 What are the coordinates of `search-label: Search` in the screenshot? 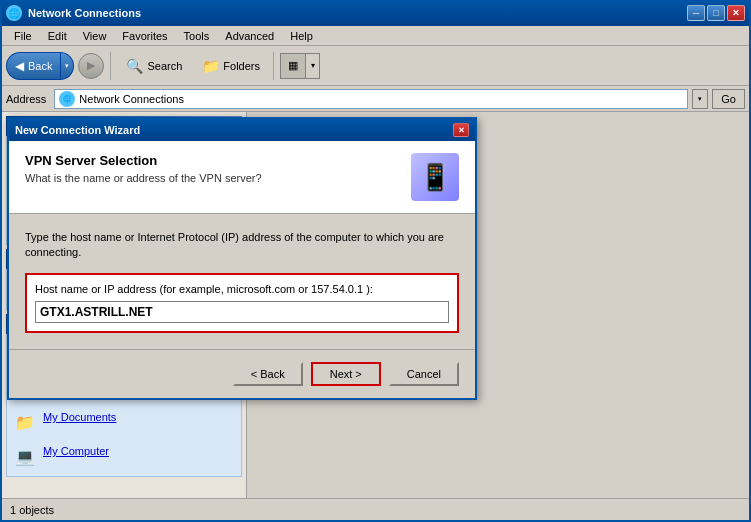 It's located at (164, 66).